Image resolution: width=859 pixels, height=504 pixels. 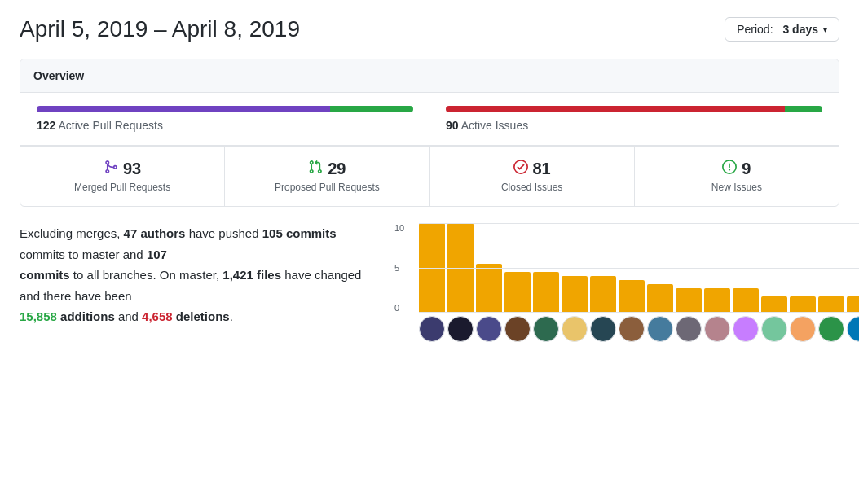 I want to click on authors-count: 47, so click(x=130, y=233).